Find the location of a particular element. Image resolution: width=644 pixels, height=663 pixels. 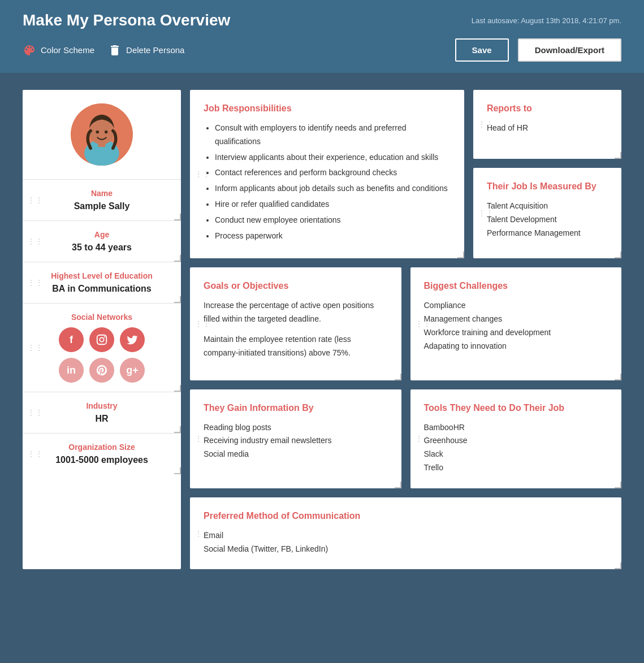

job-responsibilities-content: Consult with employers to identify needs… is located at coordinates (327, 182).